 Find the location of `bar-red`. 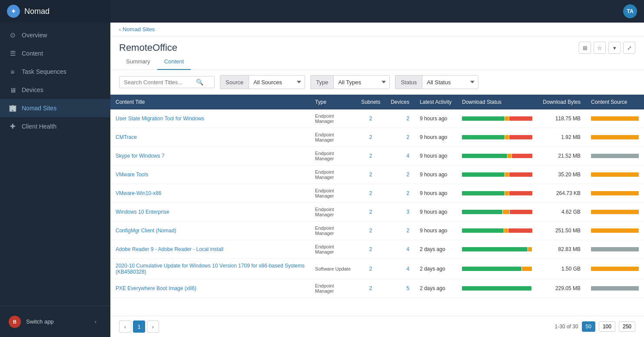

bar-red is located at coordinates (521, 119).